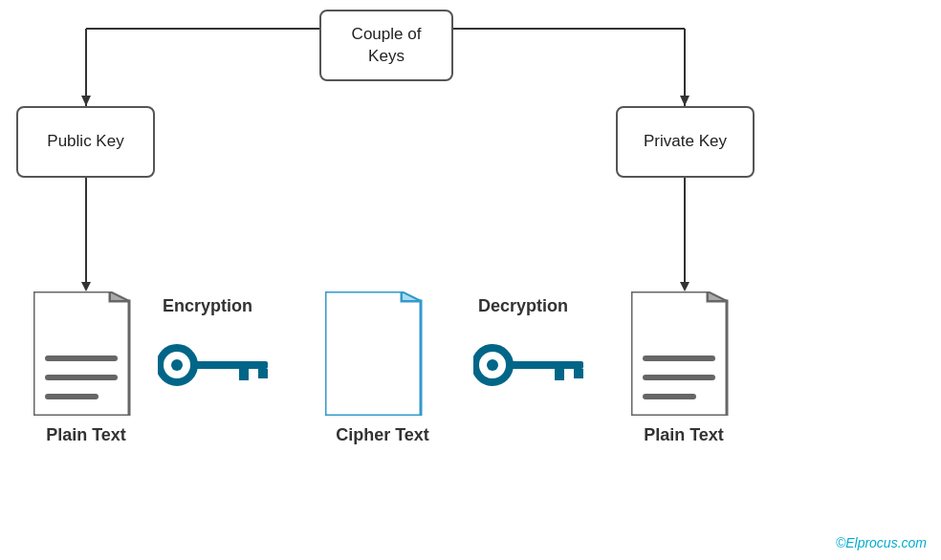 This screenshot has height=560, width=941. I want to click on decryption-label: Decryption, so click(523, 306).